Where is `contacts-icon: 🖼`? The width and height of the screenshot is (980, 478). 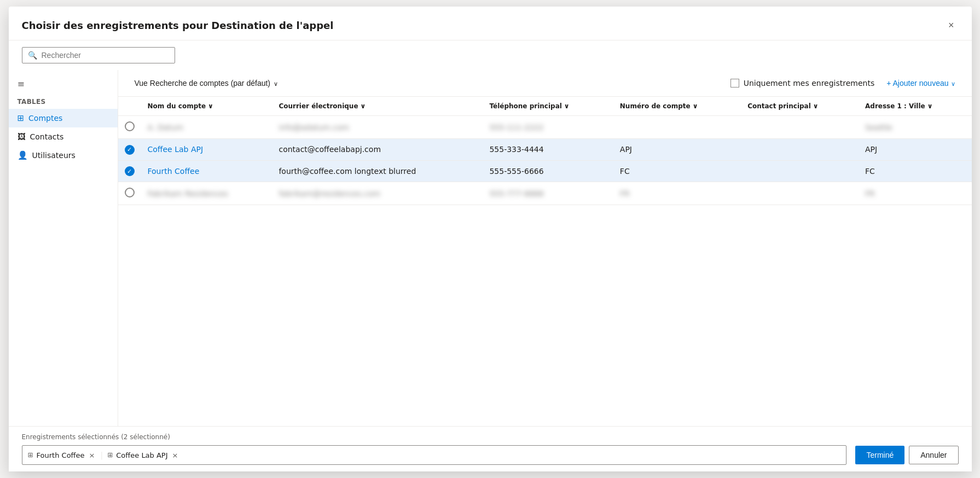
contacts-icon: 🖼 is located at coordinates (22, 137).